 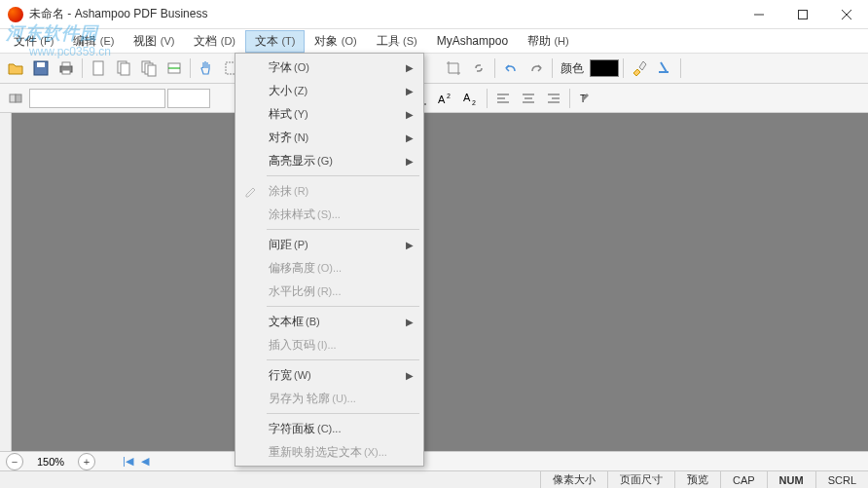 What do you see at coordinates (329, 67) in the screenshot?
I see `menu-item-font: 字体 (O)▶` at bounding box center [329, 67].